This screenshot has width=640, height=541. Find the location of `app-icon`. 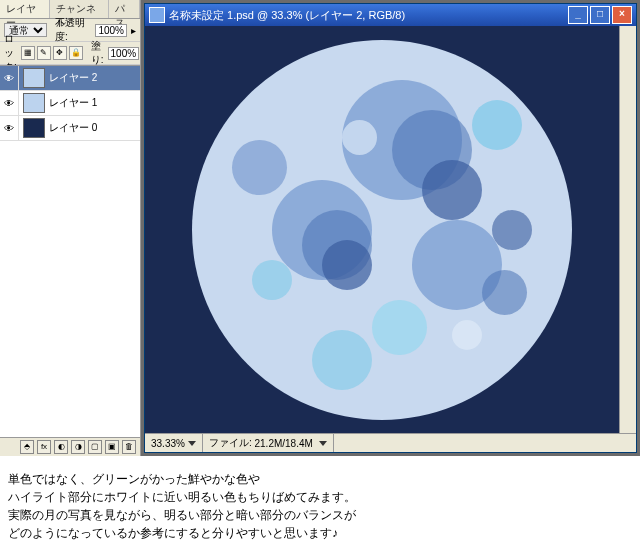

app-icon is located at coordinates (157, 15).